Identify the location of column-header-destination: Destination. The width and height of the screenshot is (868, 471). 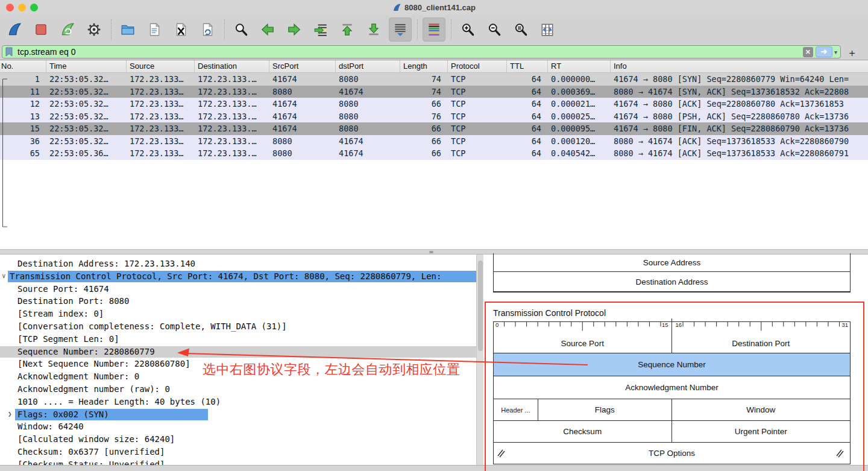
(231, 66).